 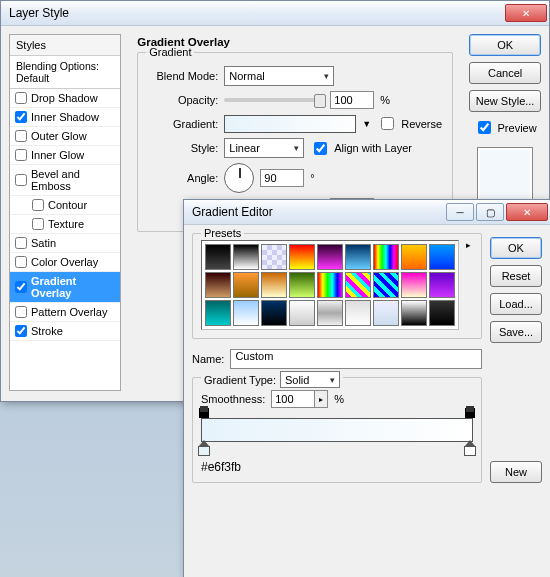 I want to click on blendmode-select: Normal, so click(x=279, y=76).